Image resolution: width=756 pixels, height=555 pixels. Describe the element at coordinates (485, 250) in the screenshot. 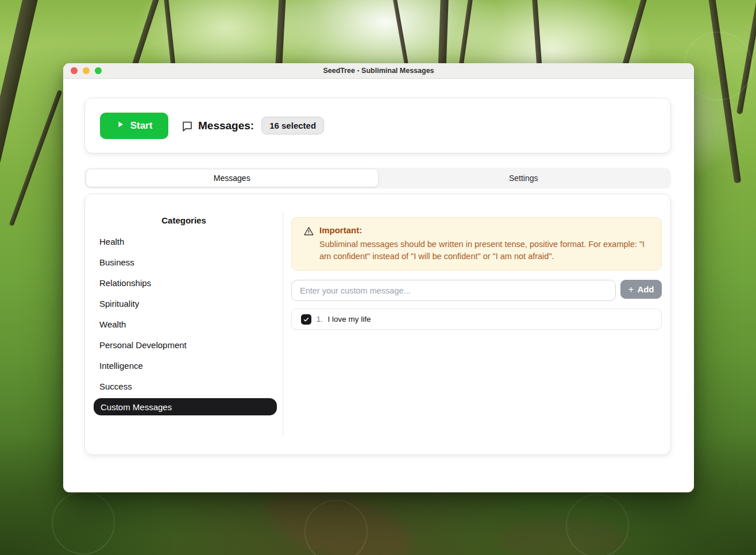

I see `warning-body: Subliminal messages should be written in…` at that location.